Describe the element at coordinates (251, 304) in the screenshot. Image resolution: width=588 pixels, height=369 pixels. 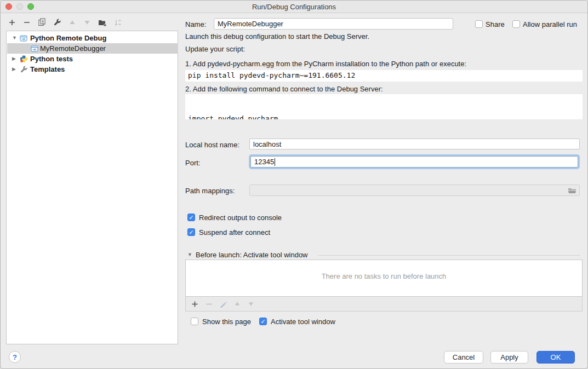
I see `move-task-down-icon` at that location.